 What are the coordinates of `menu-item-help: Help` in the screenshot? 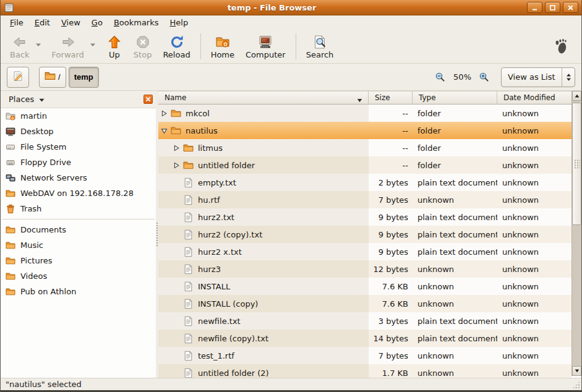 It's located at (179, 22).